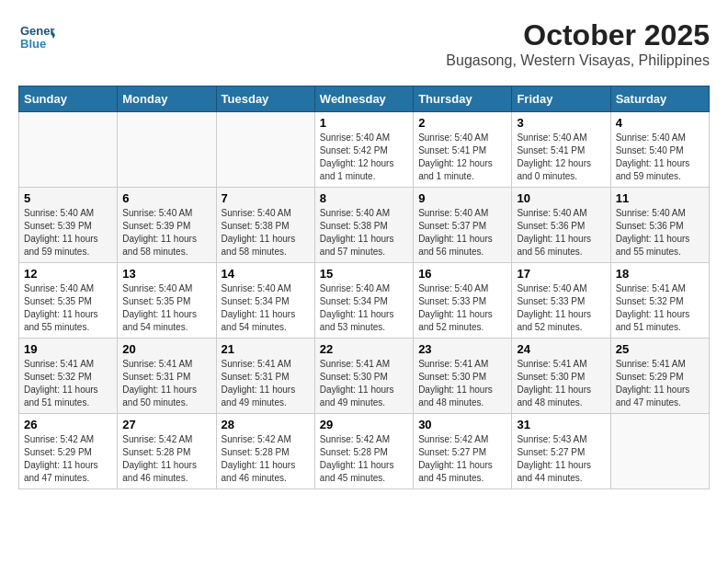 The image size is (728, 563). I want to click on calendar-cell: 17Sunrise: 5:40 AM Sunset: 5:33 PM Dayli…, so click(561, 301).